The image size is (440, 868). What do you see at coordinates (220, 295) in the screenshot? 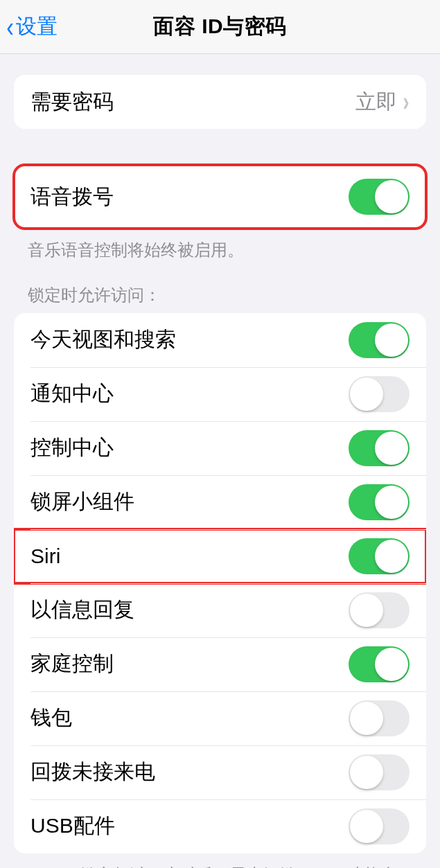
I see `lock-access-header: 锁定时允许访问：` at bounding box center [220, 295].